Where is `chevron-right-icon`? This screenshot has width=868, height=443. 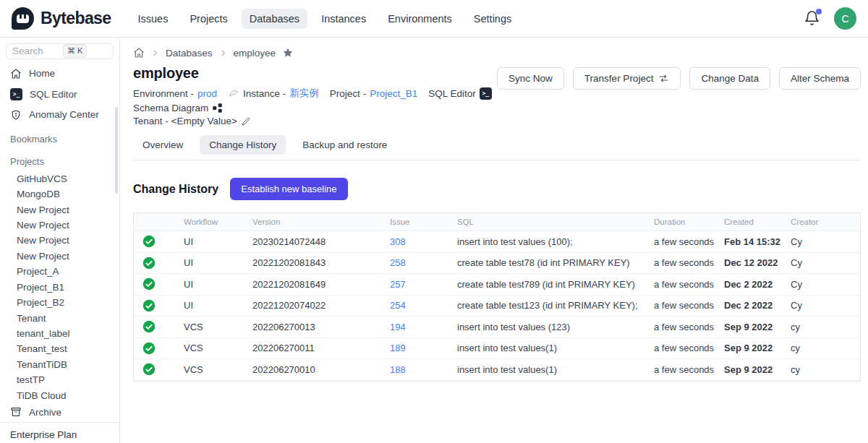
chevron-right-icon is located at coordinates (223, 53).